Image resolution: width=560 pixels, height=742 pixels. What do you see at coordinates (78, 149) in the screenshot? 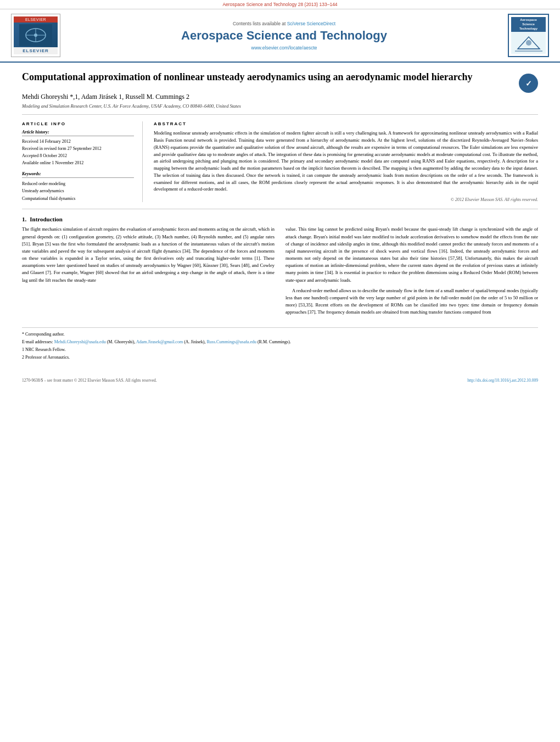
I see `revised-date: Received in revised form 27 September 20…` at bounding box center [78, 149].